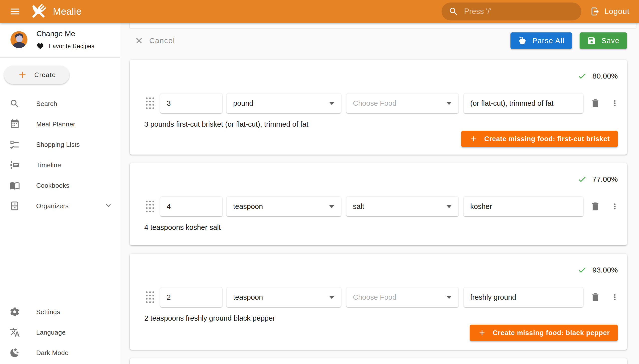 Image resolution: width=639 pixels, height=364 pixels. Describe the element at coordinates (15, 312) in the screenshot. I see `gear-icon` at that location.